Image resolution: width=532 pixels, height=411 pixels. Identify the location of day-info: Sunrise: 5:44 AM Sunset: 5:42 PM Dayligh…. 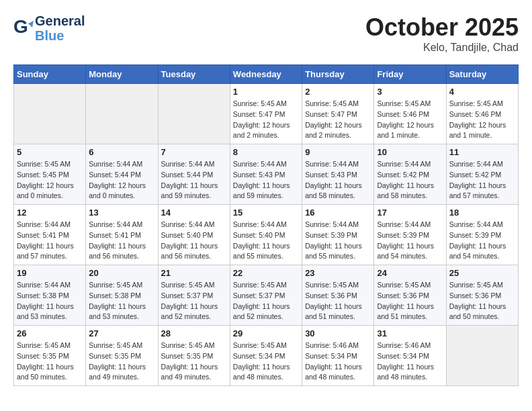
(410, 180).